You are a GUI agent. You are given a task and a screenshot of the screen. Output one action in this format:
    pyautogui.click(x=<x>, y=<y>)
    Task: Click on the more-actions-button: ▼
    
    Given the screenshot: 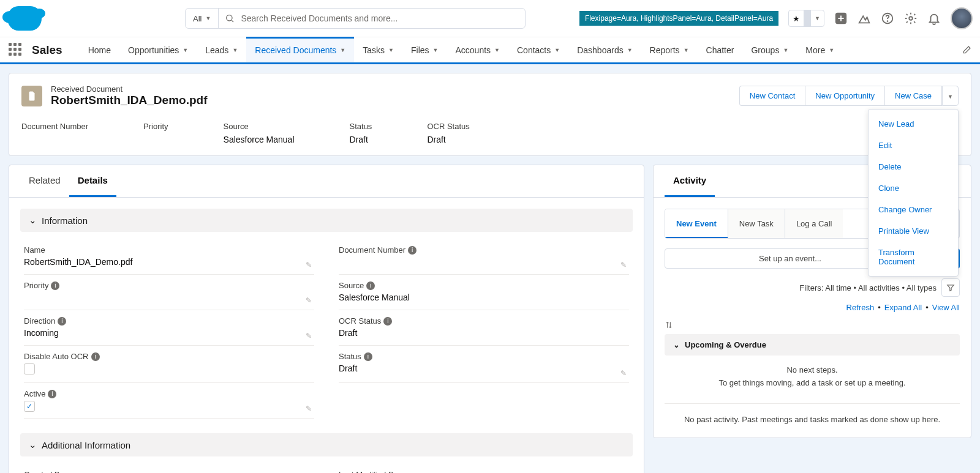 What is the action you would take?
    pyautogui.click(x=951, y=95)
    